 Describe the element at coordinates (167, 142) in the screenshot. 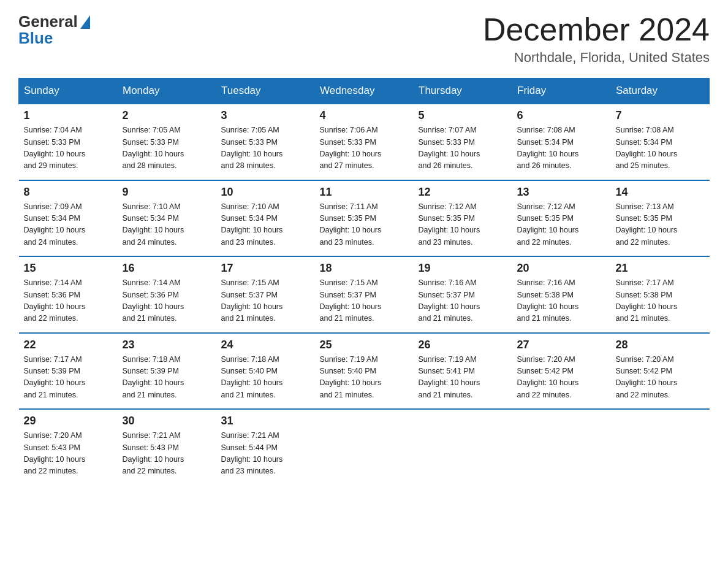

I see `calendar-day-cell: 2Sunrise: 7:05 AM Sunset: 5:33 PM Daylig…` at that location.